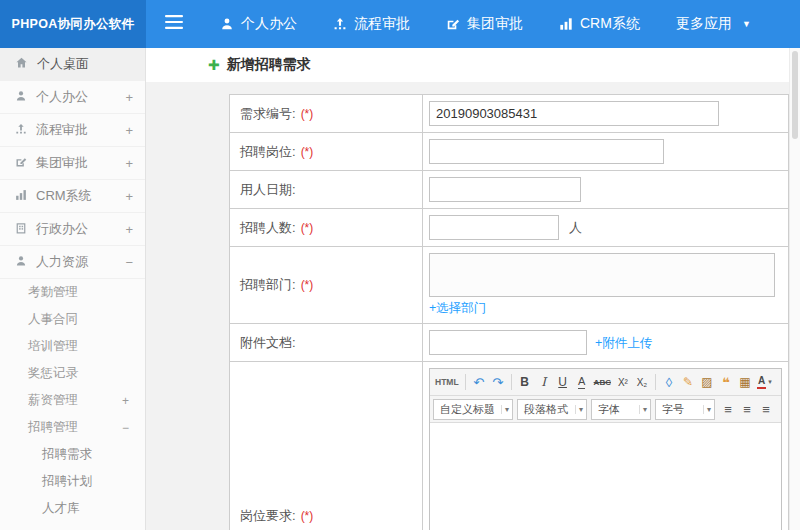 The height and width of the screenshot is (530, 800). Describe the element at coordinates (669, 382) in the screenshot. I see `remove-format-button: ◊` at that location.